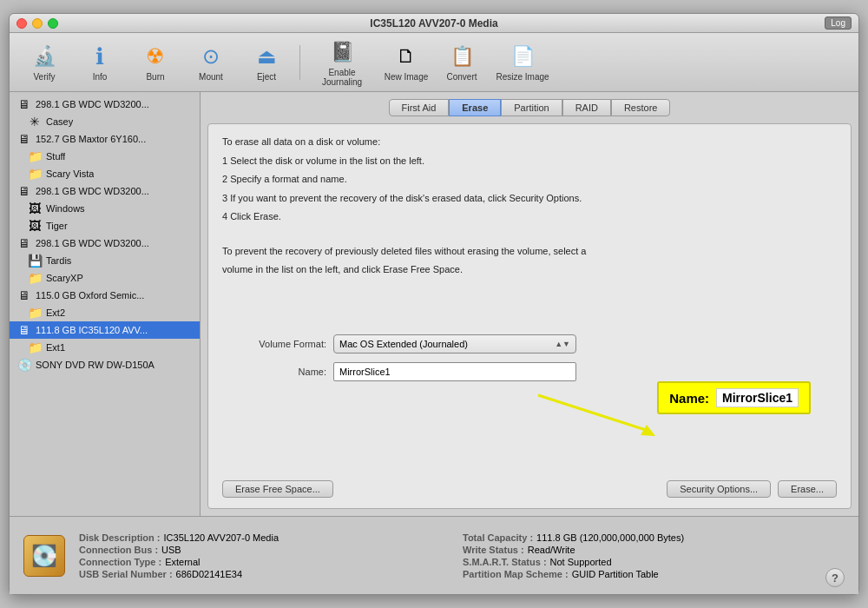  Describe the element at coordinates (582, 562) in the screenshot. I see `info-val-smart: Not Supported` at that location.